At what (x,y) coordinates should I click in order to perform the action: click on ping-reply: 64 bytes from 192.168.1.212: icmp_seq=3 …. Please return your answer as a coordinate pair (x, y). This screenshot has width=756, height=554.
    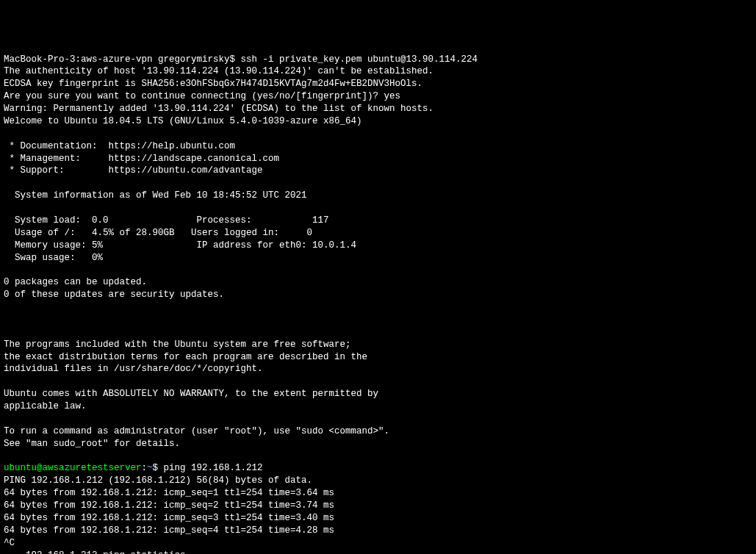
    Looking at the image, I should click on (169, 518).